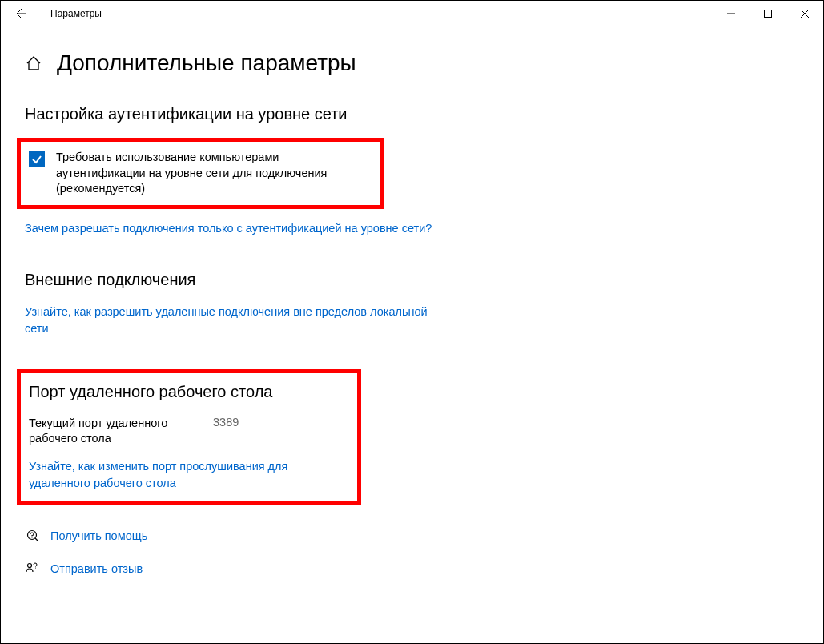  Describe the element at coordinates (200, 173) in the screenshot. I see `nla-checkbox-row: Требовать использование компьютерами аут…` at that location.